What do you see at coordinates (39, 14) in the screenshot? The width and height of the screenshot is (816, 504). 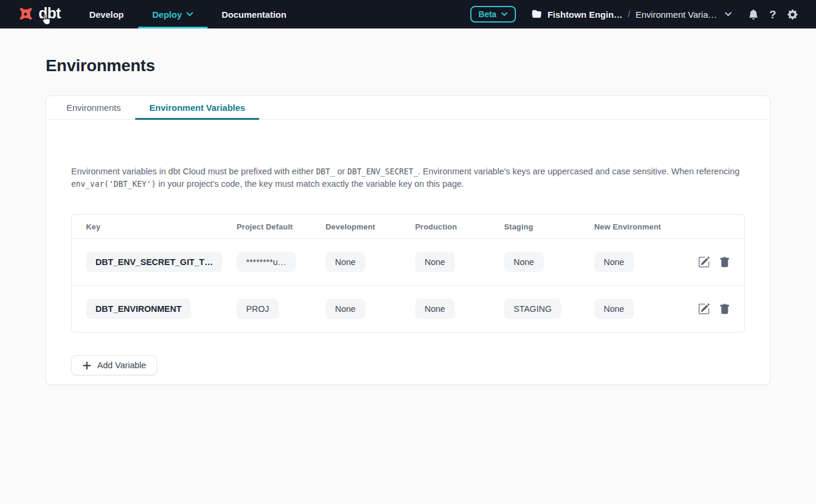 I see `dbt-logo: dbt` at bounding box center [39, 14].